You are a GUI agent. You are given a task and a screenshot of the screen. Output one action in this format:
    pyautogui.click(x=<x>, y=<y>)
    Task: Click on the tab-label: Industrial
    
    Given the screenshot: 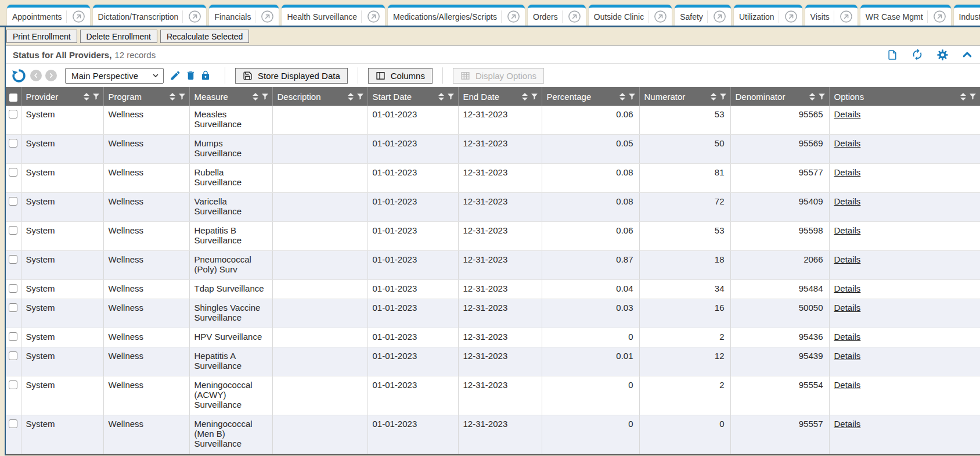 What is the action you would take?
    pyautogui.click(x=970, y=17)
    